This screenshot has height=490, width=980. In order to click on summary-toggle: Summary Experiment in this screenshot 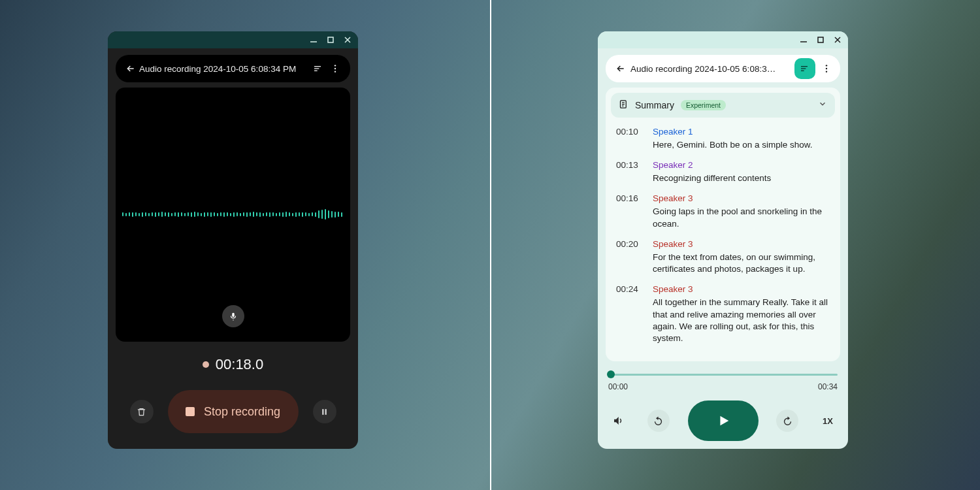, I will do `click(723, 105)`.